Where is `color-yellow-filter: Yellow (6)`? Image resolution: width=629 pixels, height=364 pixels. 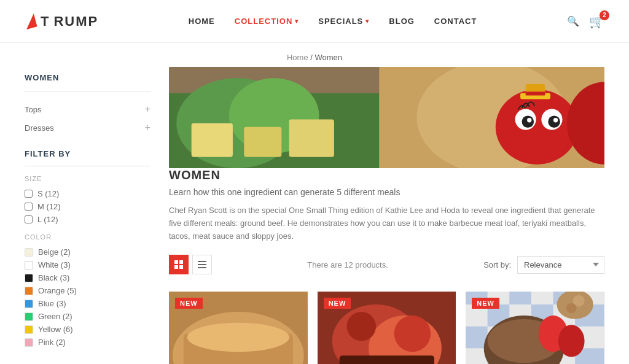
color-yellow-filter: Yellow (6) is located at coordinates (87, 329).